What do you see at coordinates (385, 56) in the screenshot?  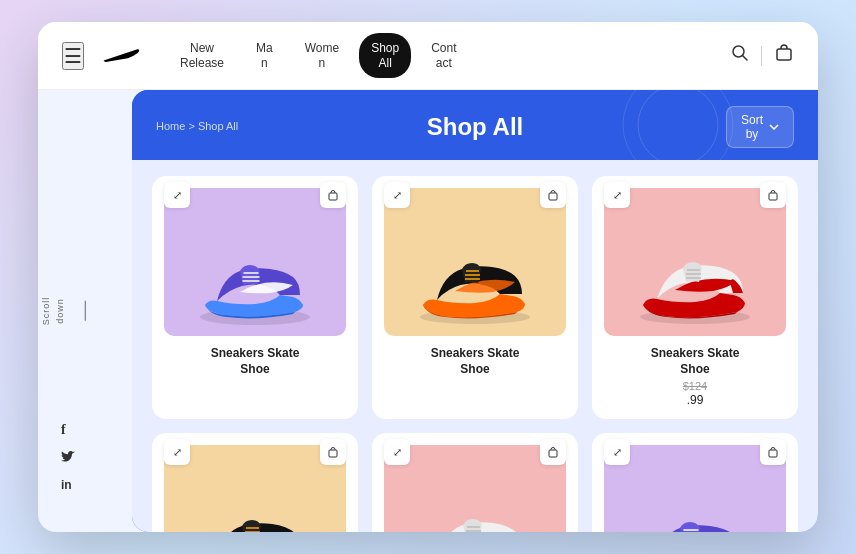 I see `nav-item-shop-all: ShopAll` at bounding box center [385, 56].